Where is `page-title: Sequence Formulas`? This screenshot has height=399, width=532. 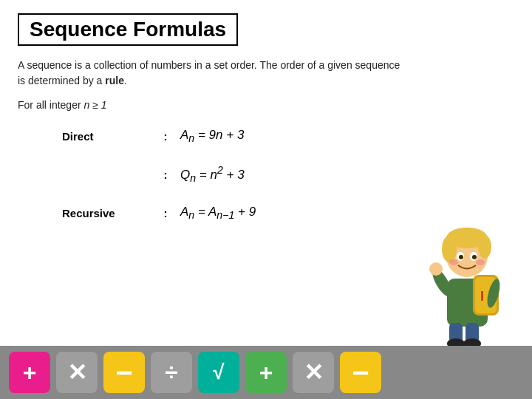
page-title: Sequence Formulas is located at coordinates (128, 30).